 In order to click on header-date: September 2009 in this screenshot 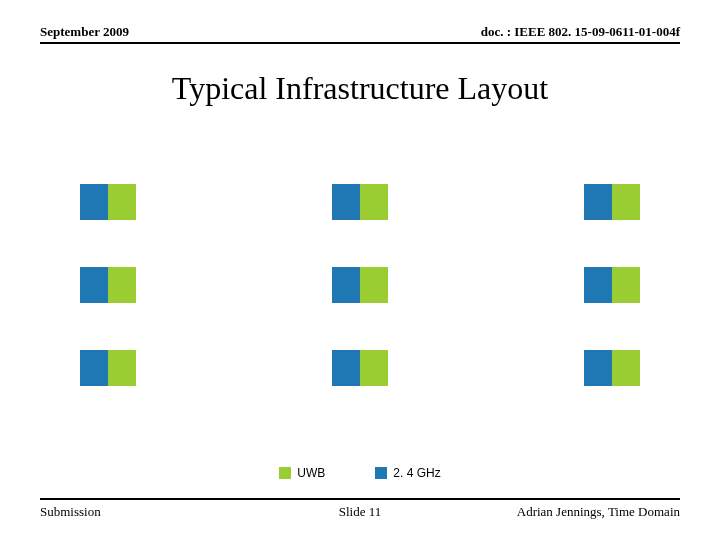, I will do `click(84, 32)`.